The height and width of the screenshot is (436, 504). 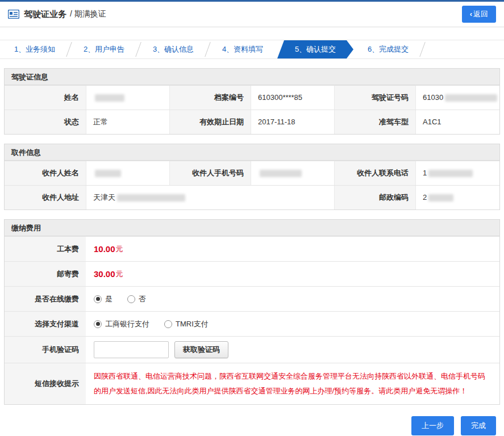 I want to click on production-fee-amount: 10.00, so click(x=105, y=249).